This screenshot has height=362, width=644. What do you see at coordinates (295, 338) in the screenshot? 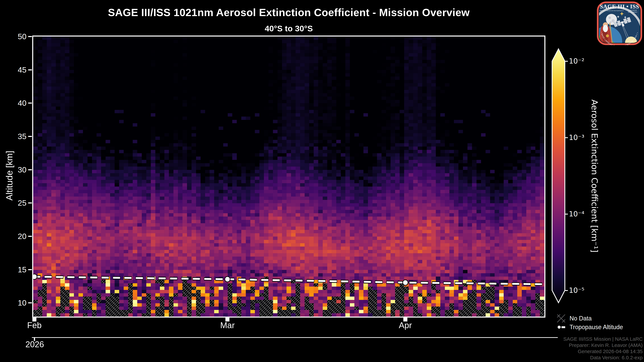
I see `year-axis-line` at bounding box center [295, 338].